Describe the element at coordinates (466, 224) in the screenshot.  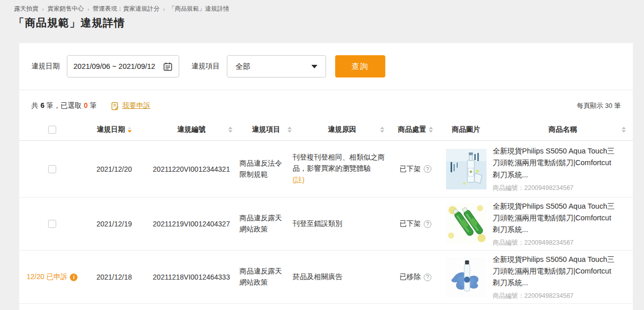
I see `product-image-green-soda-bottles` at that location.